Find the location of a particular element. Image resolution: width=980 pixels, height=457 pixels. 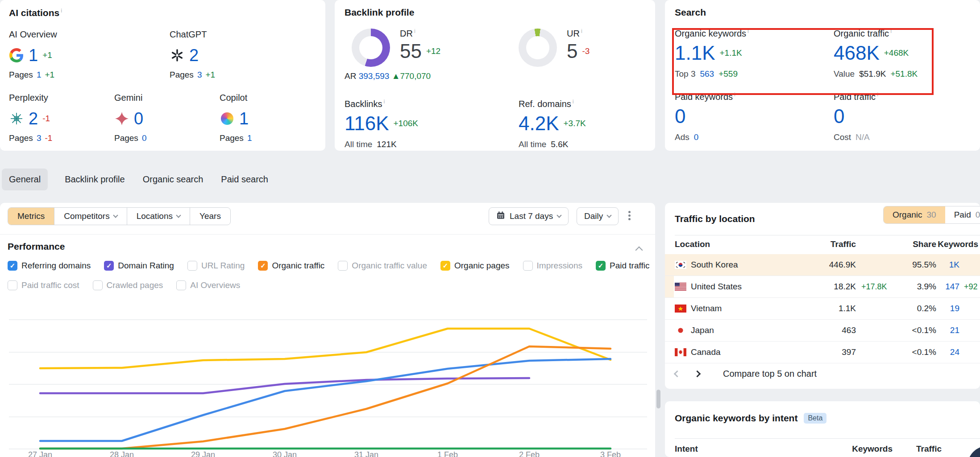

series-referring-domains is located at coordinates (325, 400).